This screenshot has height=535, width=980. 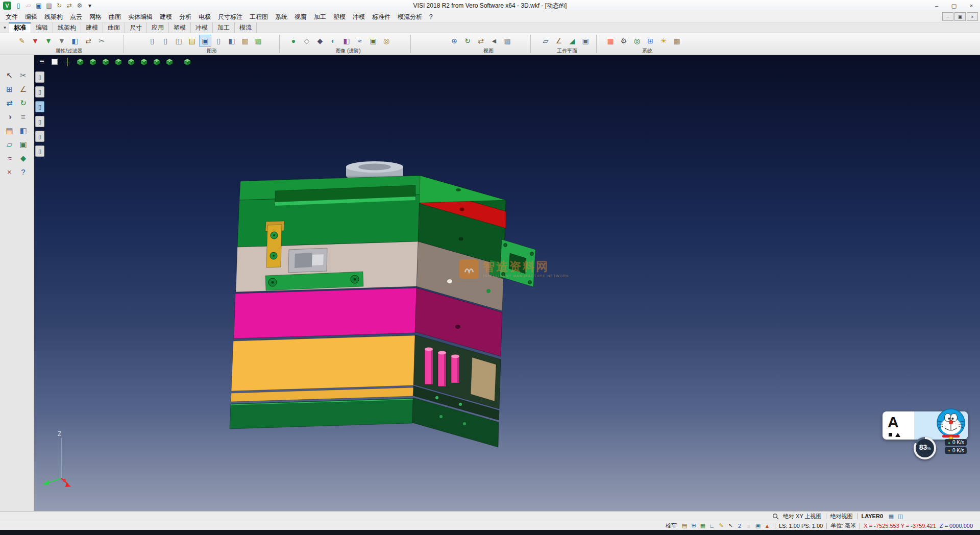 What do you see at coordinates (18, 6) in the screenshot?
I see `file-new-icon: ▯` at bounding box center [18, 6].